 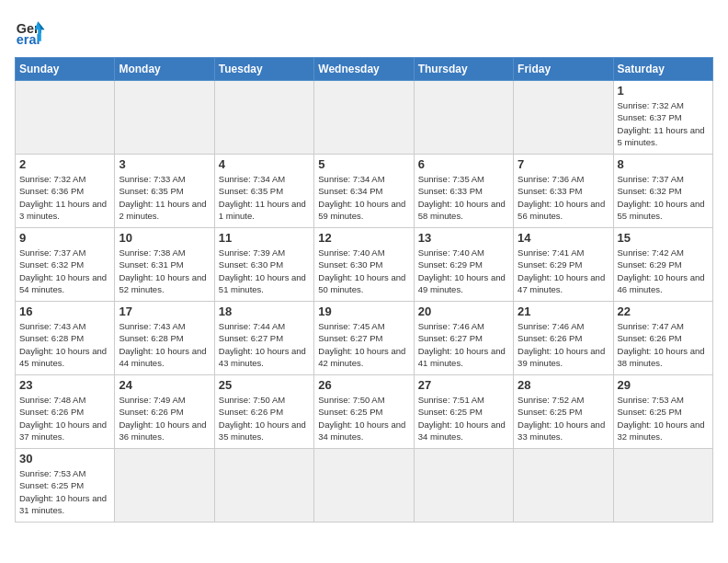 What do you see at coordinates (663, 118) in the screenshot?
I see `calendar-cell: 1Sunrise: 7:32 AM Sunset: 6:37 PM Daylig…` at bounding box center [663, 118].